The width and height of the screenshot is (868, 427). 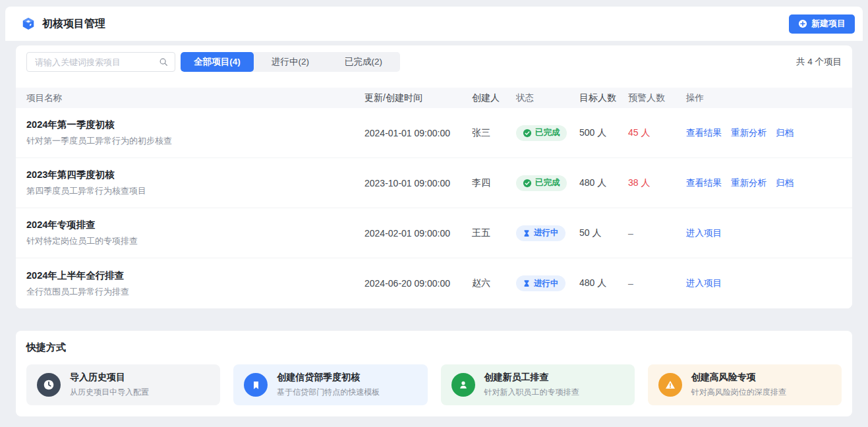 What do you see at coordinates (745, 385) in the screenshot?
I see `shortcut-create-high-risk-special: 创建高风险专项 针对高风险岗位的深度排查` at bounding box center [745, 385].